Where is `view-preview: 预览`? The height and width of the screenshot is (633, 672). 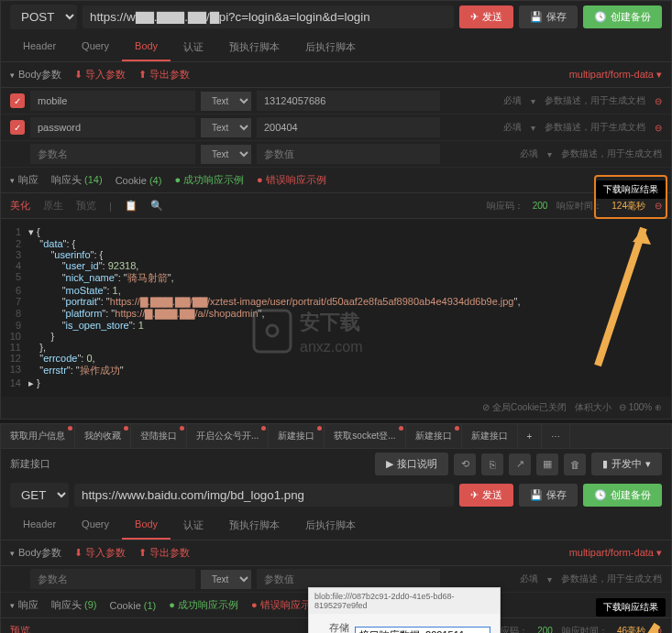 view-preview: 预览 is located at coordinates (86, 205).